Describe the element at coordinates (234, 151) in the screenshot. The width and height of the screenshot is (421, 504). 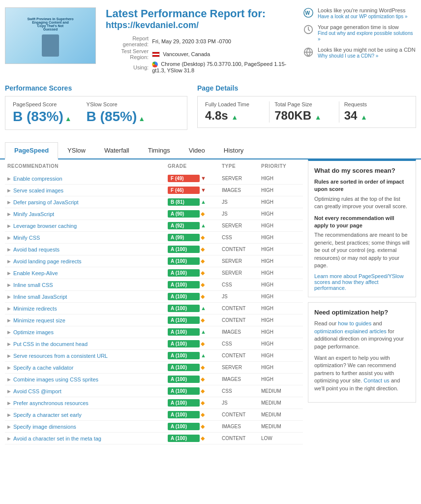
I see `tab-history: History` at that location.